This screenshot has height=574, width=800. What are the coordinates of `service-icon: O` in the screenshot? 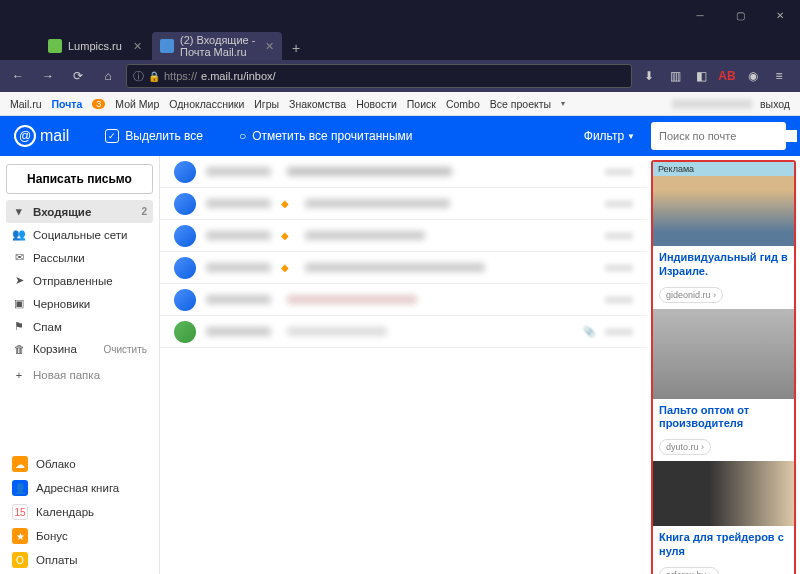 It's located at (20, 560).